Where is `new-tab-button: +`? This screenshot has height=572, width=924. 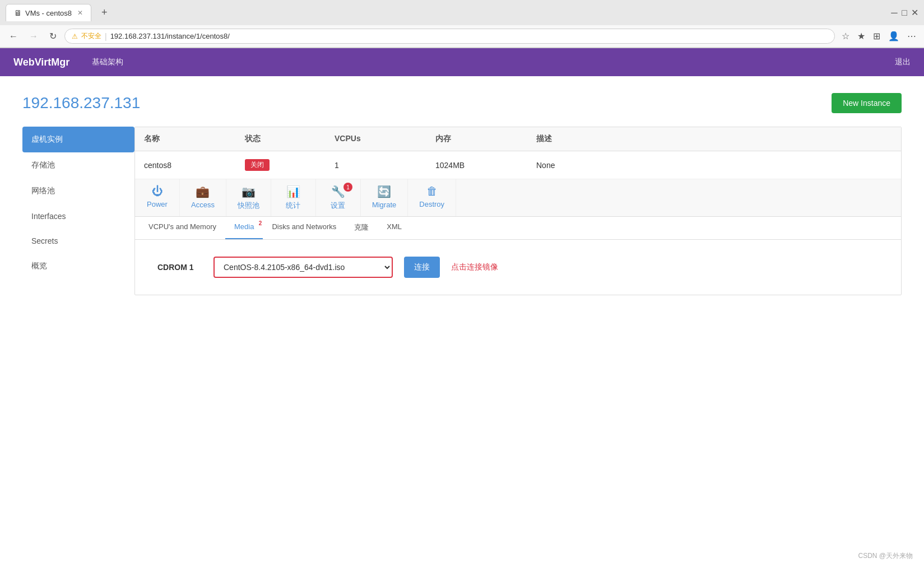
new-tab-button: + is located at coordinates (104, 12).